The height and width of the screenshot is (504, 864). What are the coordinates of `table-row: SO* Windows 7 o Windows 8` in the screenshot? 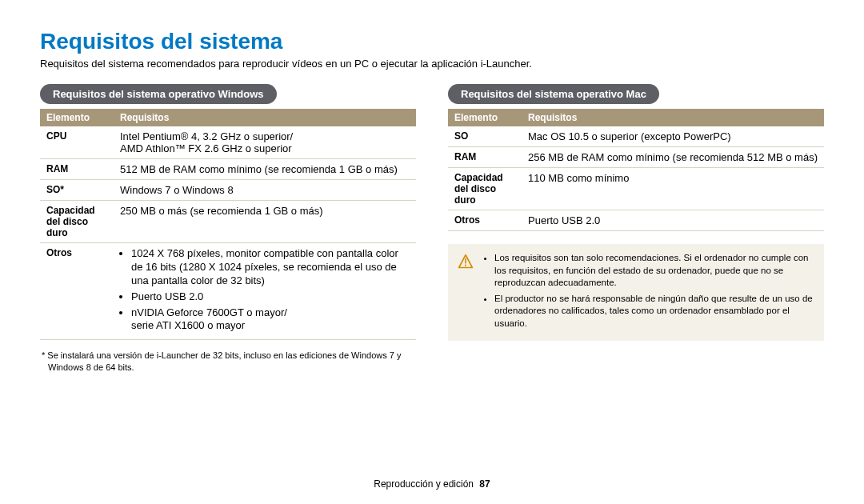 It's located at (228, 190).